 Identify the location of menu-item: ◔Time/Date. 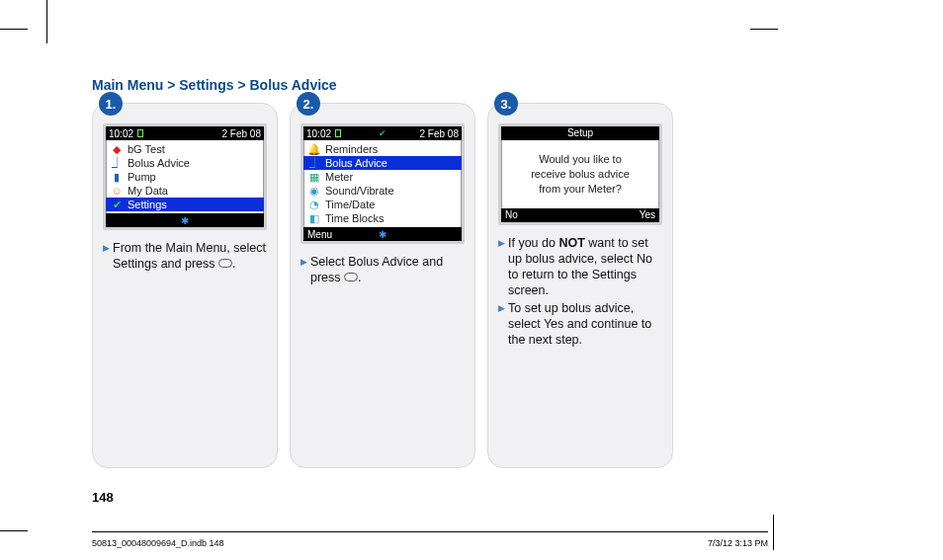
(383, 204).